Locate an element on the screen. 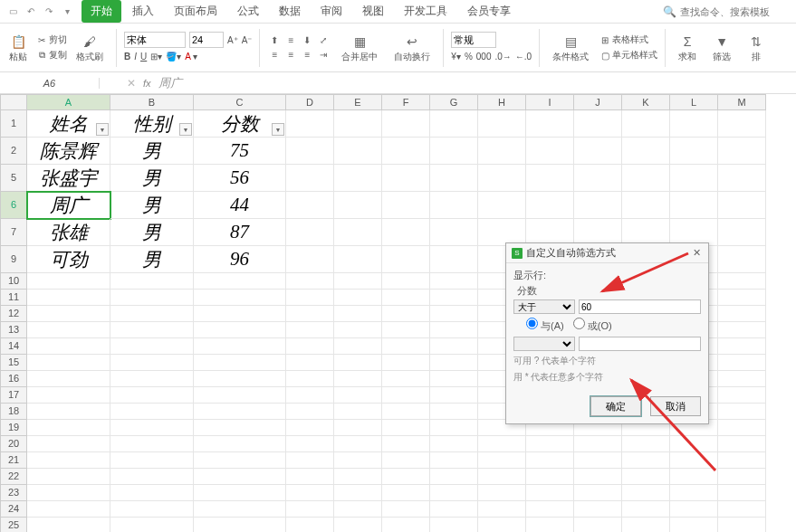  col-header-C: C is located at coordinates (240, 102).